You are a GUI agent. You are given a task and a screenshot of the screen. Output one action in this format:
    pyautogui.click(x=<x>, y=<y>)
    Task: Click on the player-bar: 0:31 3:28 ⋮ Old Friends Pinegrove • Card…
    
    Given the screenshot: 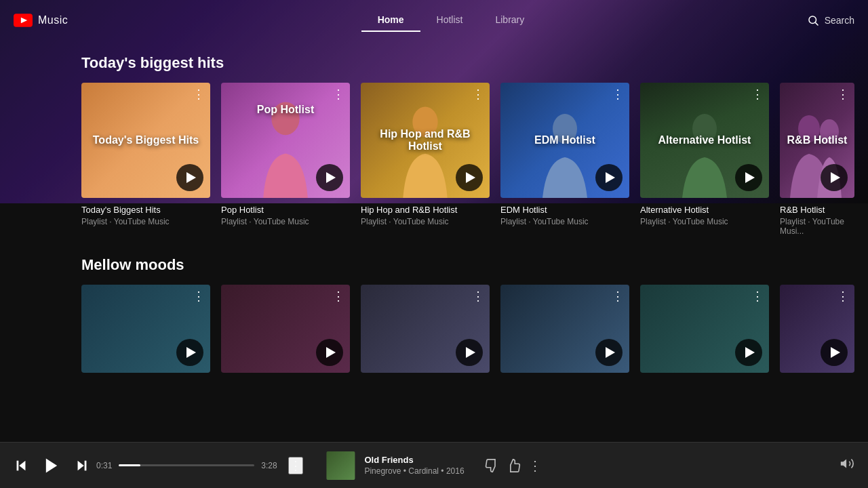 What is the action you would take?
    pyautogui.click(x=434, y=465)
    